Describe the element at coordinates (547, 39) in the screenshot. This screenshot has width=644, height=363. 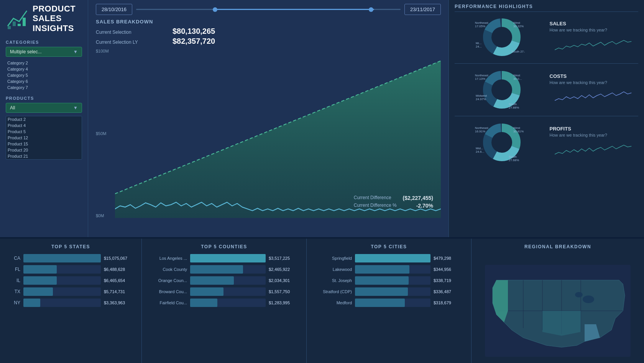
I see `perf-sales-row: West 30.32% South 27.8% Northeast 17.05%…` at that location.